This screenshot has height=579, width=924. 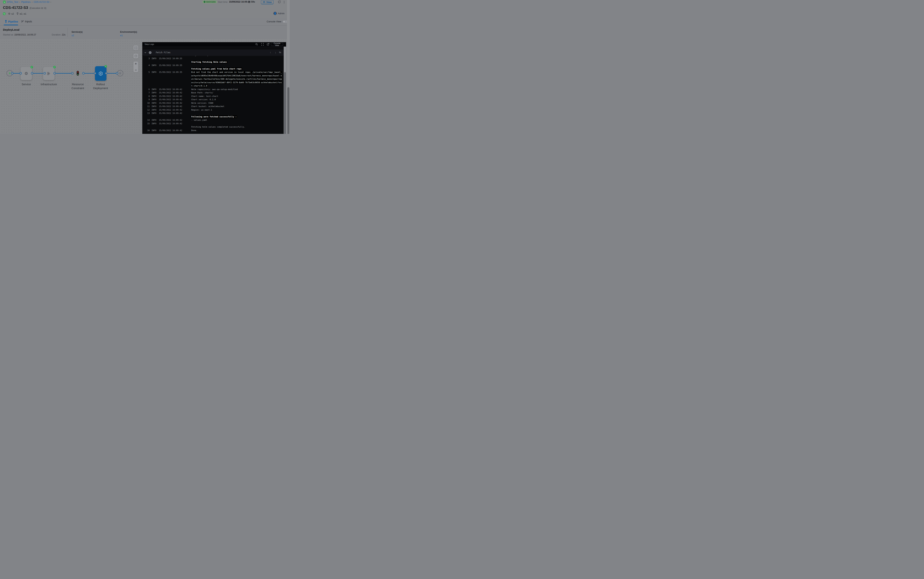 What do you see at coordinates (136, 48) in the screenshot?
I see `fit-to-screen-button` at bounding box center [136, 48].